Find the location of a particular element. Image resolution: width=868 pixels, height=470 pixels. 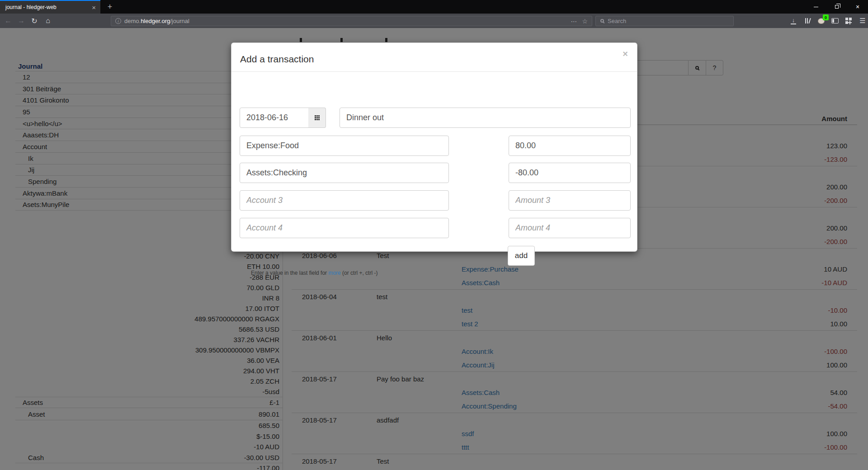

tab-bar: journal - hledger-web × + × is located at coordinates (434, 7).